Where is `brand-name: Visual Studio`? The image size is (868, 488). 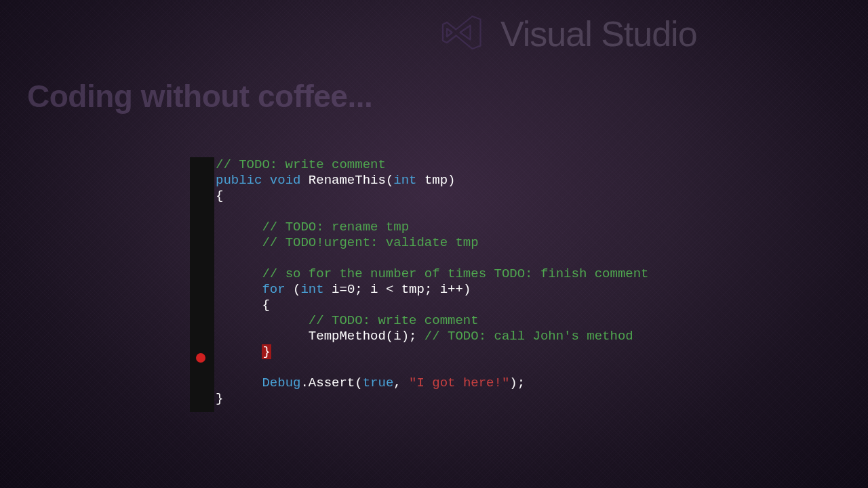
brand-name: Visual Studio is located at coordinates (599, 34).